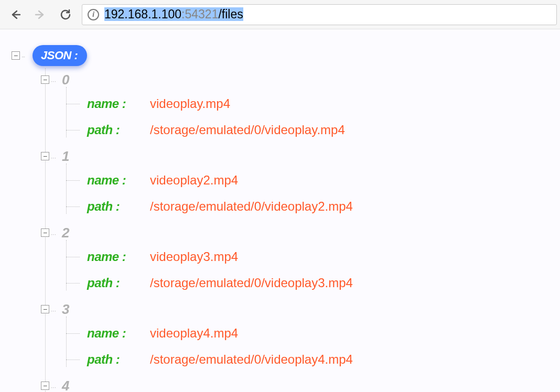  Describe the element at coordinates (40, 15) in the screenshot. I see `forward-button` at that location.